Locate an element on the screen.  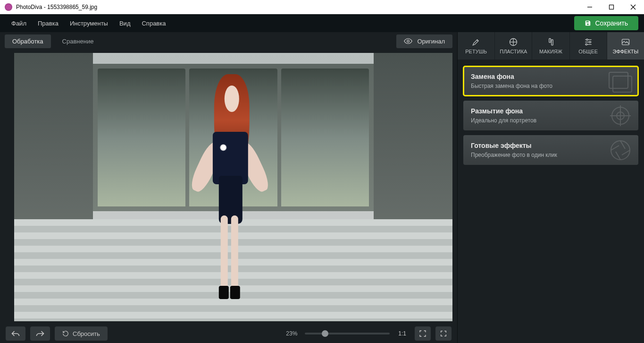
tab-edit: Обработка is located at coordinates (28, 42).